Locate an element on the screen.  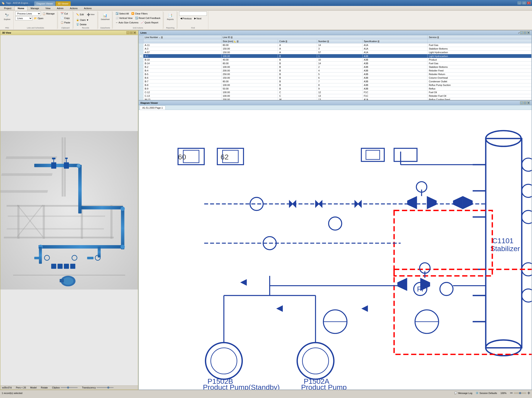
new-button: ➕ New is located at coordinates (91, 14).